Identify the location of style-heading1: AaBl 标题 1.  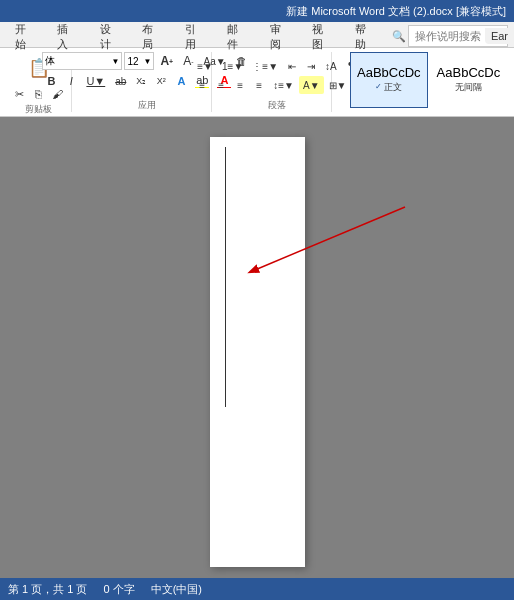
(512, 80).